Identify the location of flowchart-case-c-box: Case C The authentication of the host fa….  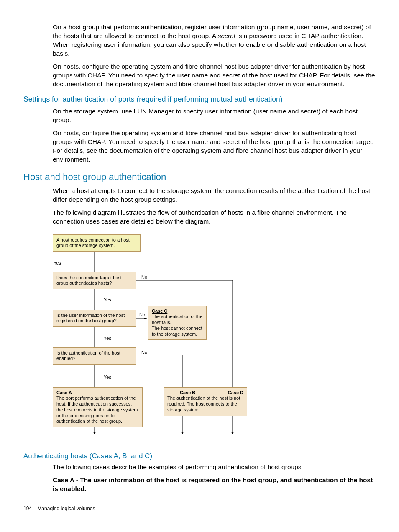
(177, 323).